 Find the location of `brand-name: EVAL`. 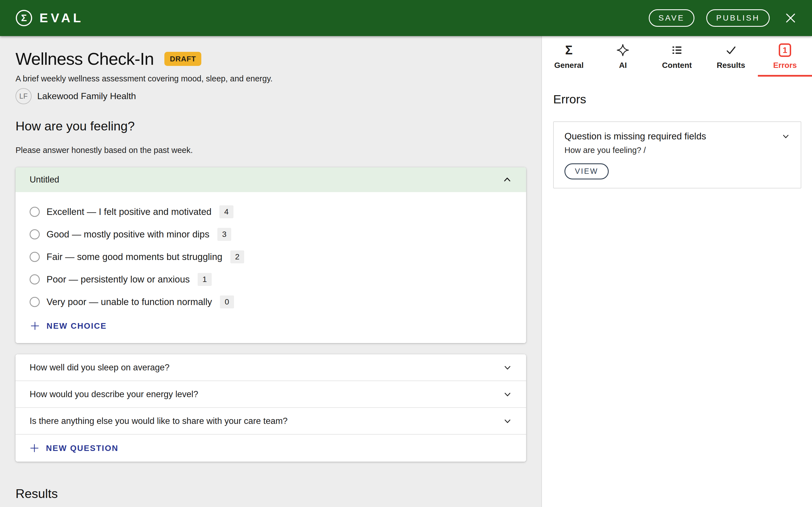

brand-name: EVAL is located at coordinates (62, 18).